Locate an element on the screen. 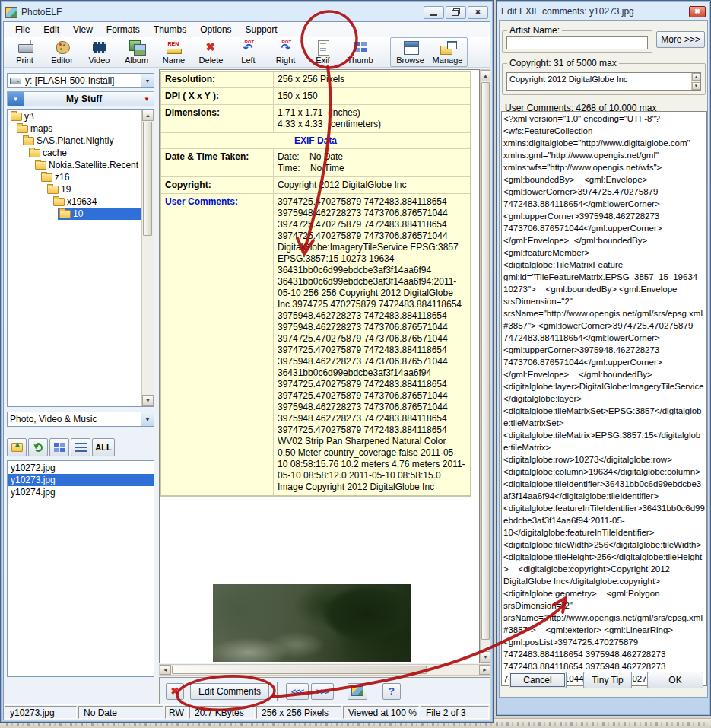 This screenshot has width=711, height=728. tree-item-label: SAS.Planet.Nightly is located at coordinates (75, 141).